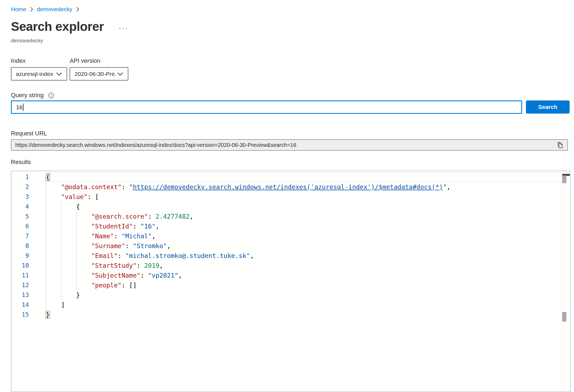  Describe the element at coordinates (29, 305) in the screenshot. I see `line-number: 14` at that location.